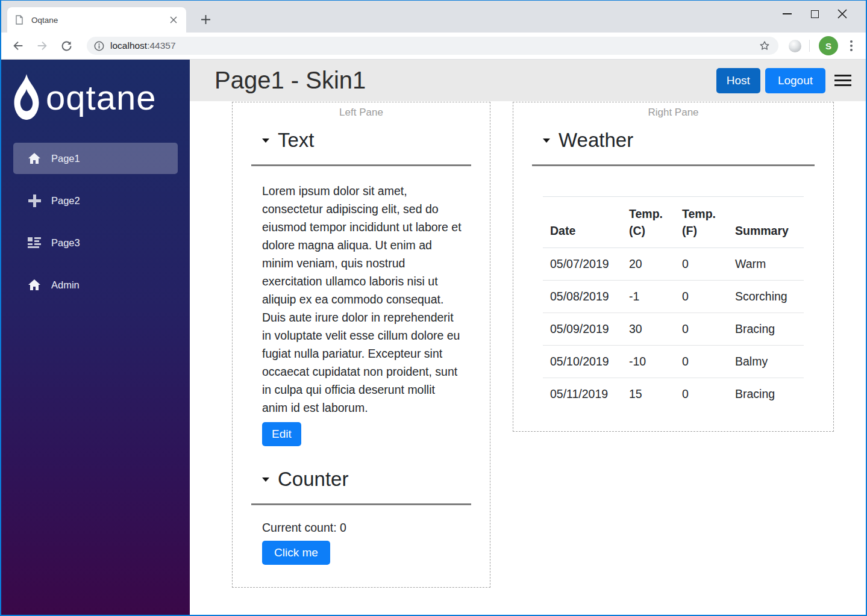  What do you see at coordinates (18, 46) in the screenshot?
I see `back-button` at bounding box center [18, 46].